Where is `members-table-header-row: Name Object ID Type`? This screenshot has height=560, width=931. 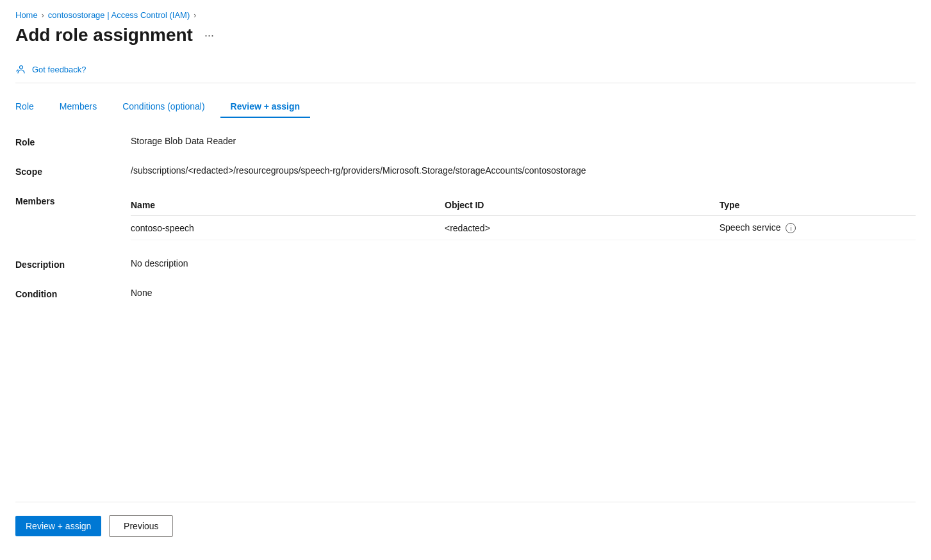
members-table-header-row: Name Object ID Type is located at coordinates (523, 205).